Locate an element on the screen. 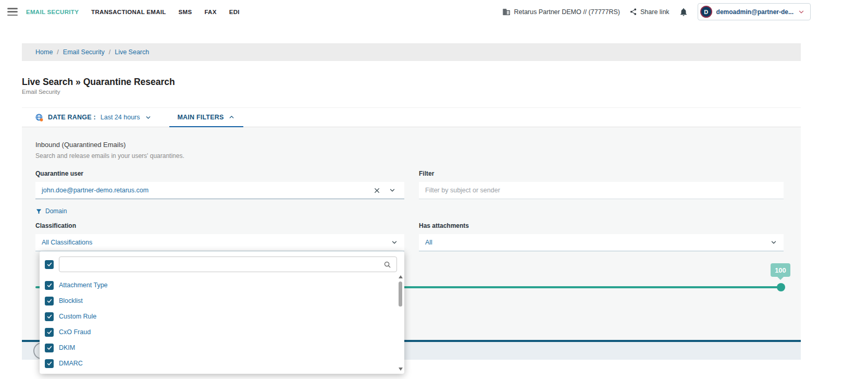 This screenshot has height=379, width=868. globe-schedule-icon is located at coordinates (40, 118).